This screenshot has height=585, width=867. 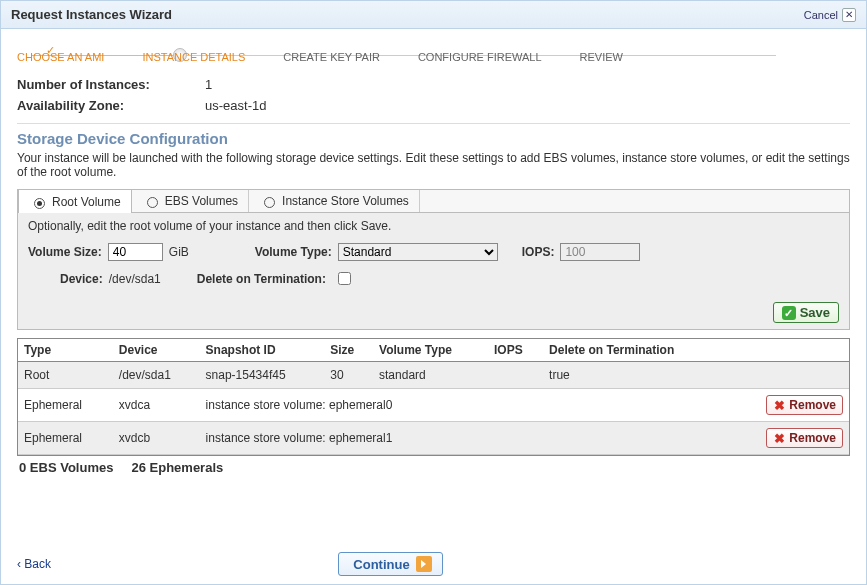 I want to click on iops-input, so click(x=600, y=252).